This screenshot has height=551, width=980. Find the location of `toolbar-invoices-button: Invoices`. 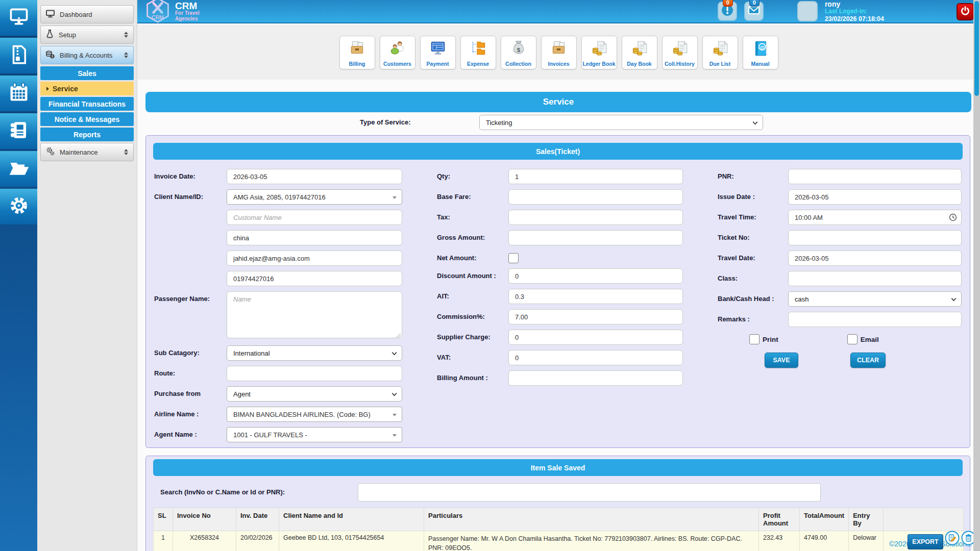

toolbar-invoices-button: Invoices is located at coordinates (559, 53).